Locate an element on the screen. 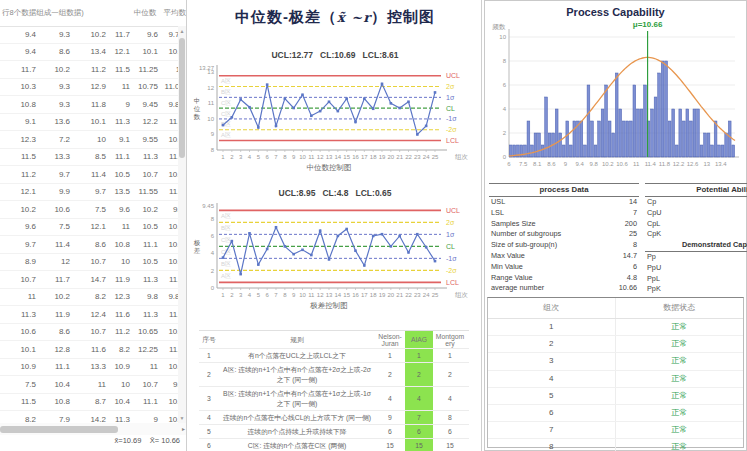 The image size is (747, 451). title-symbol: x̃ ~r is located at coordinates (354, 18).